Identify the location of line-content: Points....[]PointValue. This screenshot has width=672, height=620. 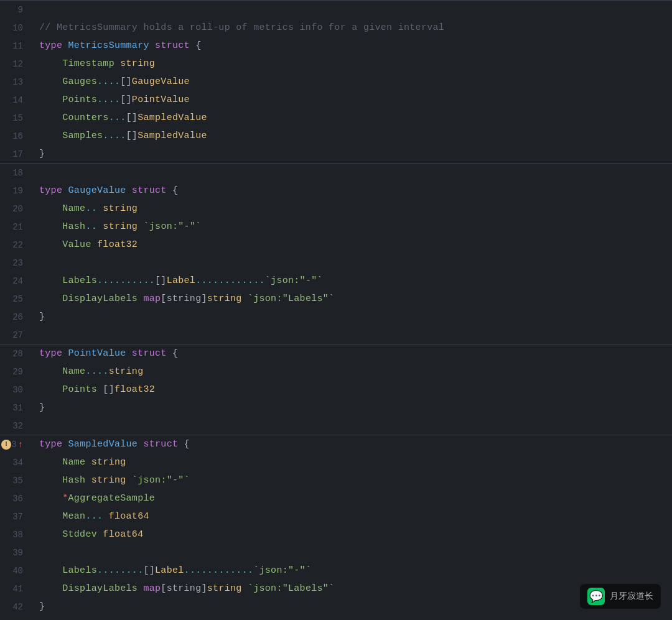
(353, 99).